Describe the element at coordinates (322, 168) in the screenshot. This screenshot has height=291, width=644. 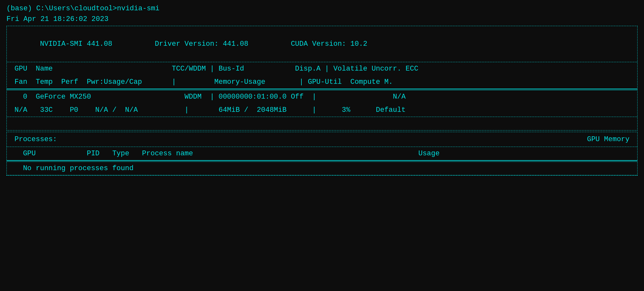
I see `no-processes-row: No running processes found` at that location.